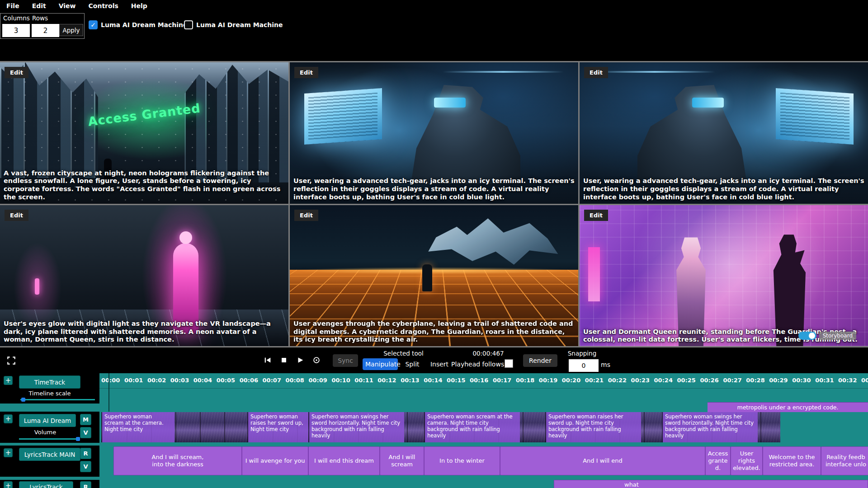 The image size is (868, 488). Describe the element at coordinates (345, 361) in the screenshot. I see `sync-button: Sync` at that location.